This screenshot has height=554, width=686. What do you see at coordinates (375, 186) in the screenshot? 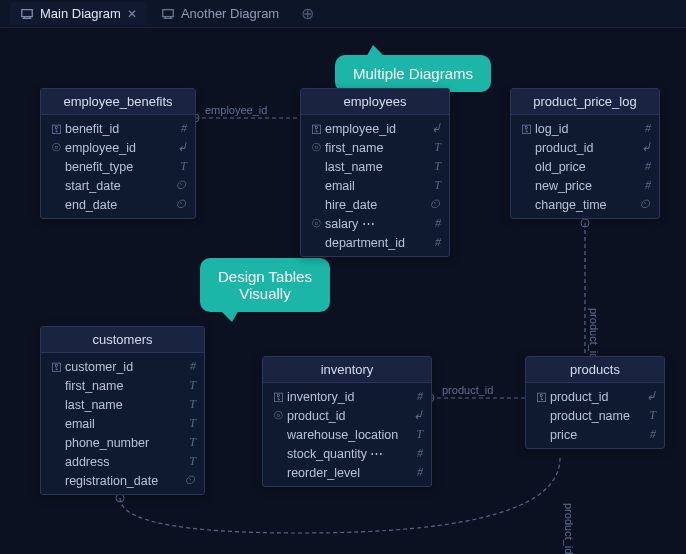
I see `table-body: ⚿employee_id↲⦾first_nameTlast_nameTemail…` at bounding box center [375, 186].